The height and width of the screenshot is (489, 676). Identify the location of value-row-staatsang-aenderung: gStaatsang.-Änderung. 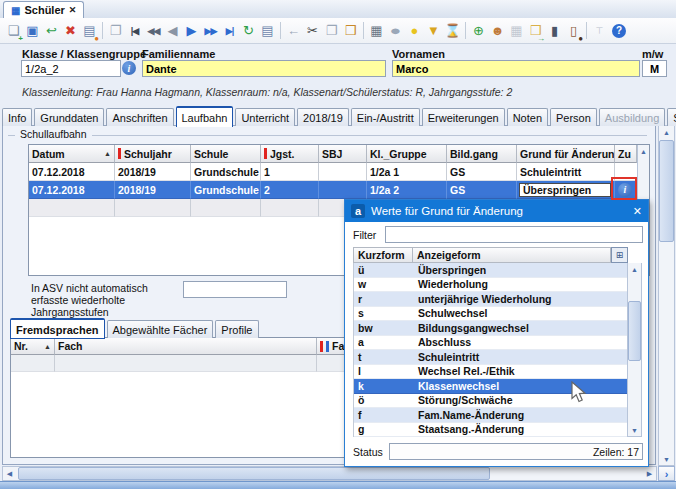
(490, 430).